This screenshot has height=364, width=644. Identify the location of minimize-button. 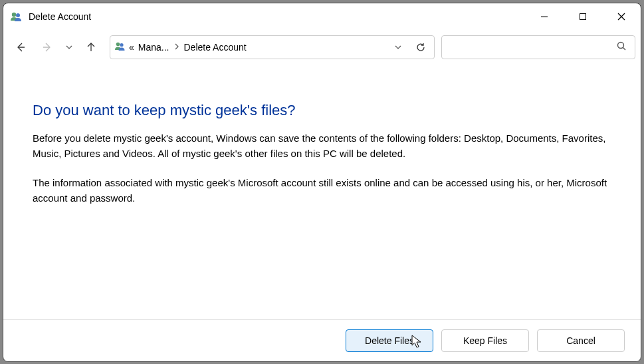
(544, 17).